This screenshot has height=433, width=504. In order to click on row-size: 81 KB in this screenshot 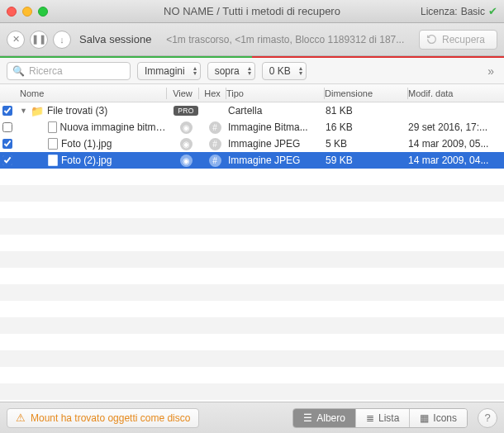, I will do `click(367, 111)`.